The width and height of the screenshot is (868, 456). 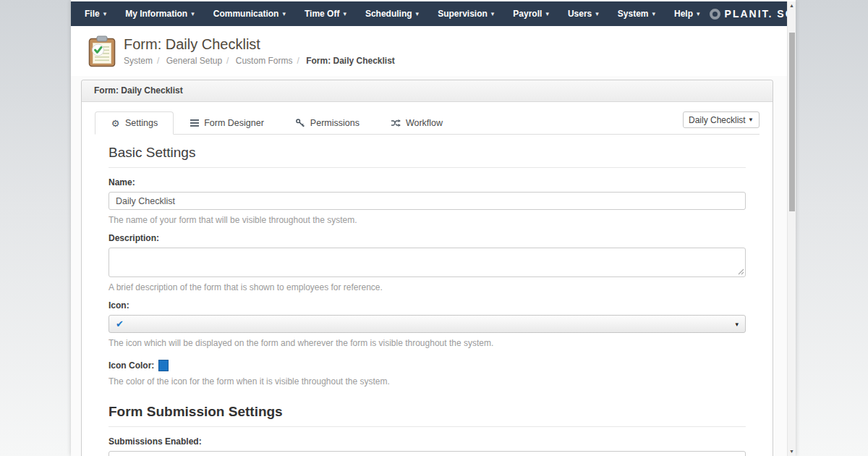 I want to click on nav-item-communication: Communication, so click(x=250, y=14).